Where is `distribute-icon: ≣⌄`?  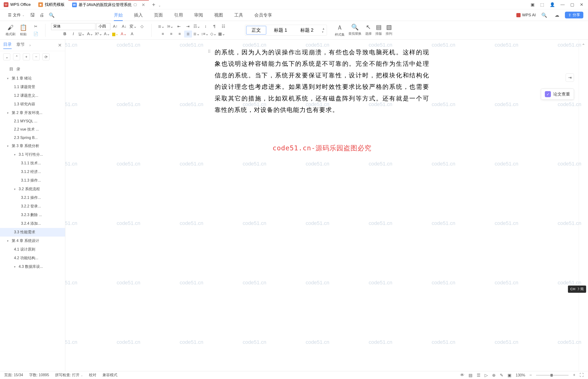
distribute-icon: ≣⌄ is located at coordinates (197, 34).